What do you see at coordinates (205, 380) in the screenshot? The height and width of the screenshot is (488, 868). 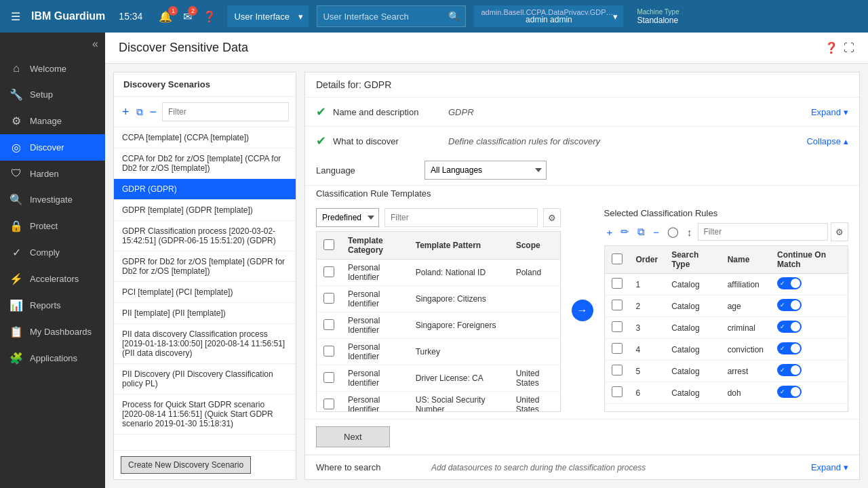 I see `scenario-item: PII Discovery (PII Discovery Classificat…` at bounding box center [205, 380].